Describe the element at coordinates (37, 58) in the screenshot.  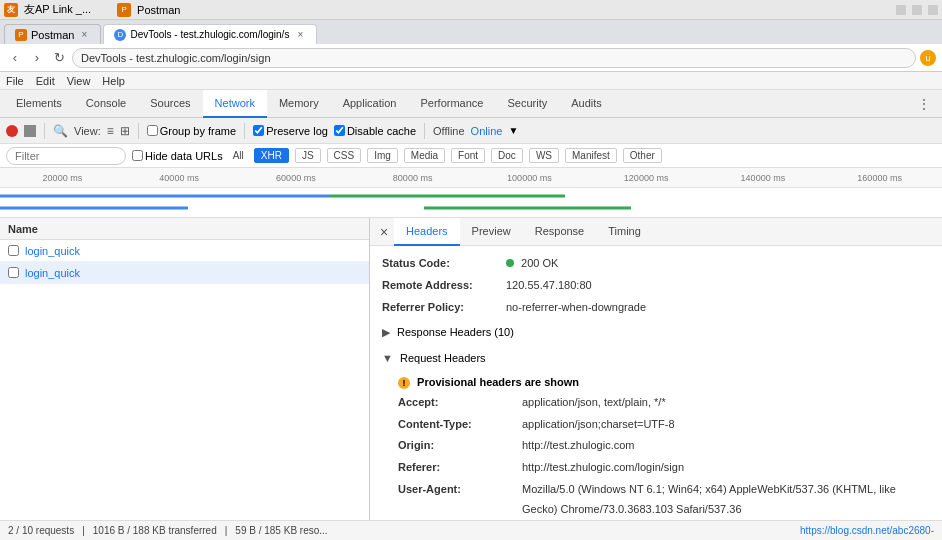
I see `forward-button: ›` at that location.